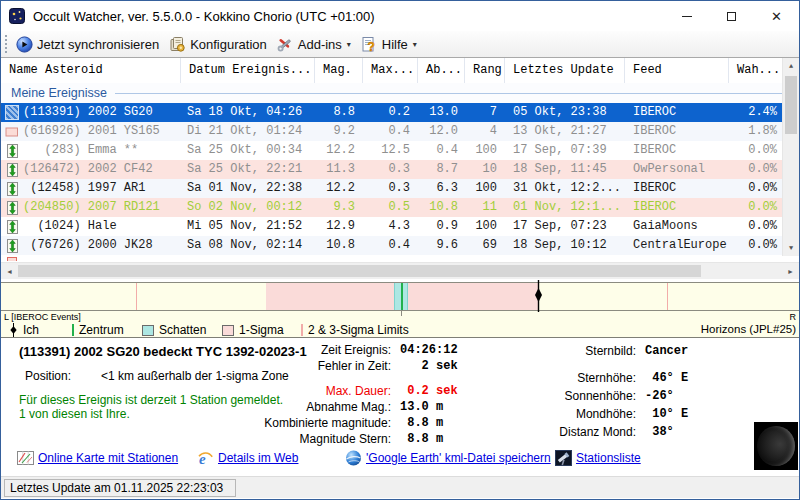  Describe the element at coordinates (102, 132) in the screenshot. I see `cell-name: (616926) 2001 YS165` at that location.